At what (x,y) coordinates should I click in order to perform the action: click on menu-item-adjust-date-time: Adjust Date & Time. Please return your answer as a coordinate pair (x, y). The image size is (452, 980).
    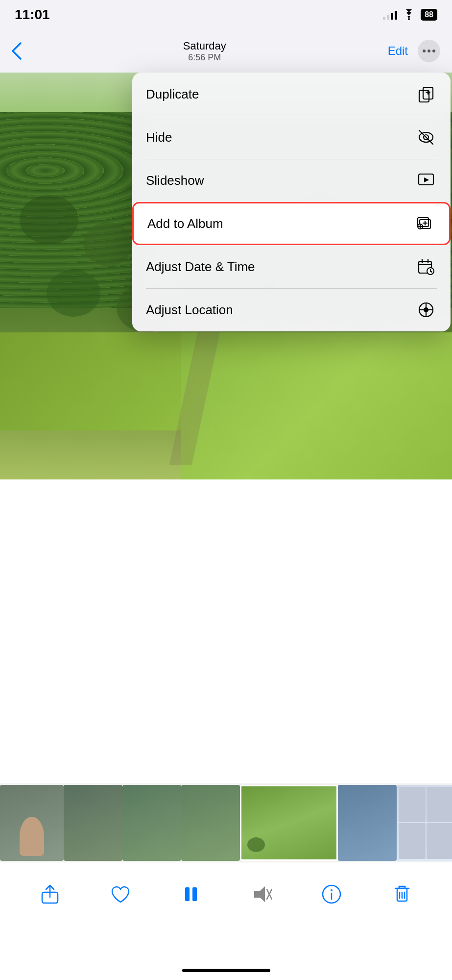
    Looking at the image, I should click on (291, 267).